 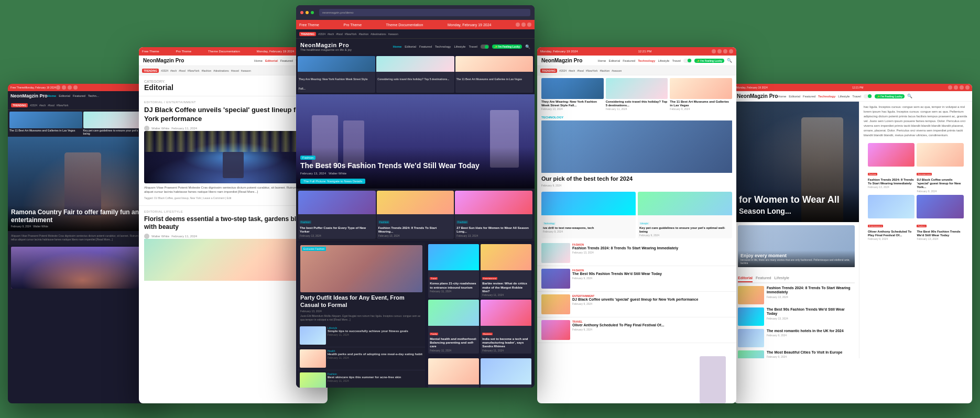 I want to click on right-nav-home: Home, so click(x=602, y=61).